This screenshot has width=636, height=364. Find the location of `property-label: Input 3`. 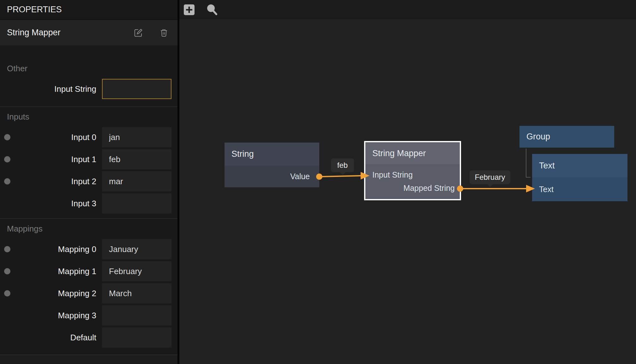

property-label: Input 3 is located at coordinates (56, 204).